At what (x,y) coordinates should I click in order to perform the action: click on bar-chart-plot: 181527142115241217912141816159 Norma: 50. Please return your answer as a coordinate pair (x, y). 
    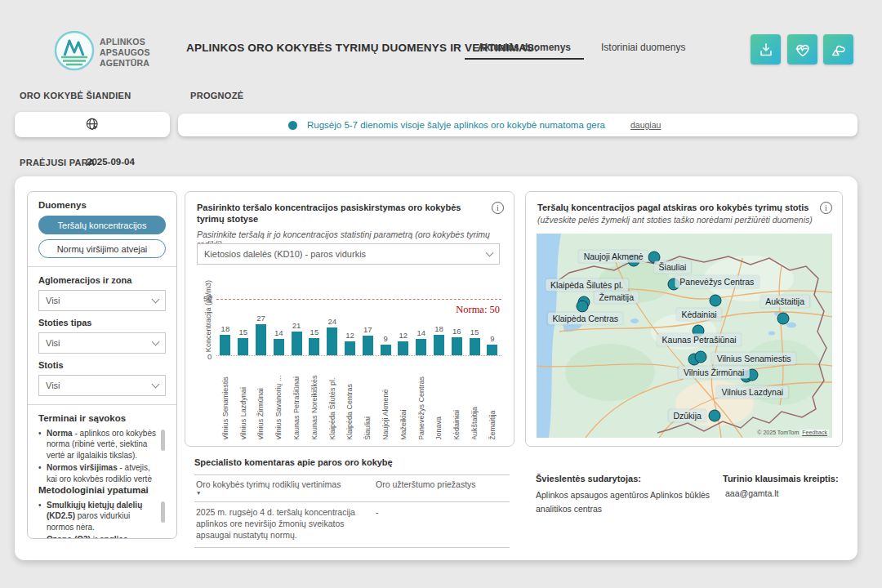
    Looking at the image, I should click on (359, 327).